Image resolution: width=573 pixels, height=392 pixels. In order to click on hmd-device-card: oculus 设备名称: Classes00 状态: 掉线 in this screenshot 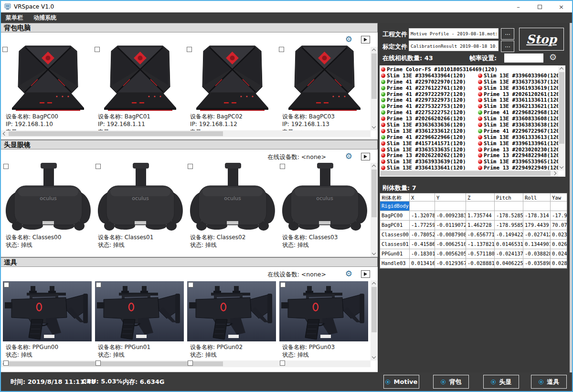, I will do `click(48, 202)`.